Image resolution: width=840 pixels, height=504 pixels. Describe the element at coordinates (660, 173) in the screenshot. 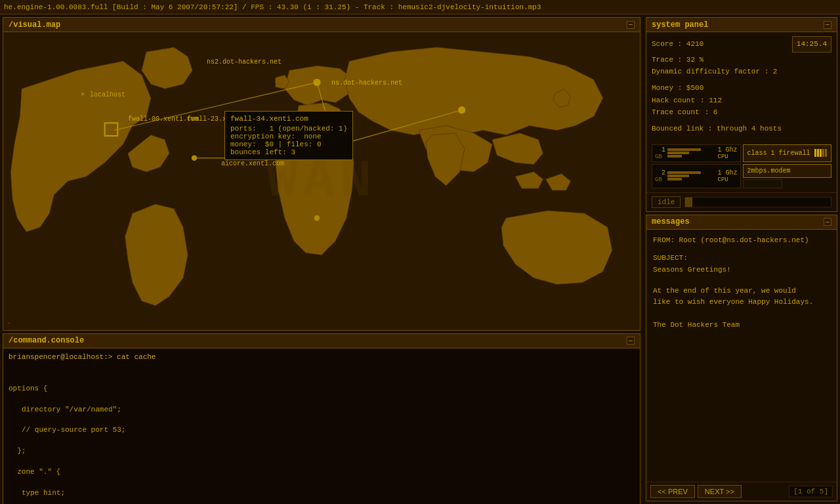

I see `hw-ram-2-value: 2` at that location.